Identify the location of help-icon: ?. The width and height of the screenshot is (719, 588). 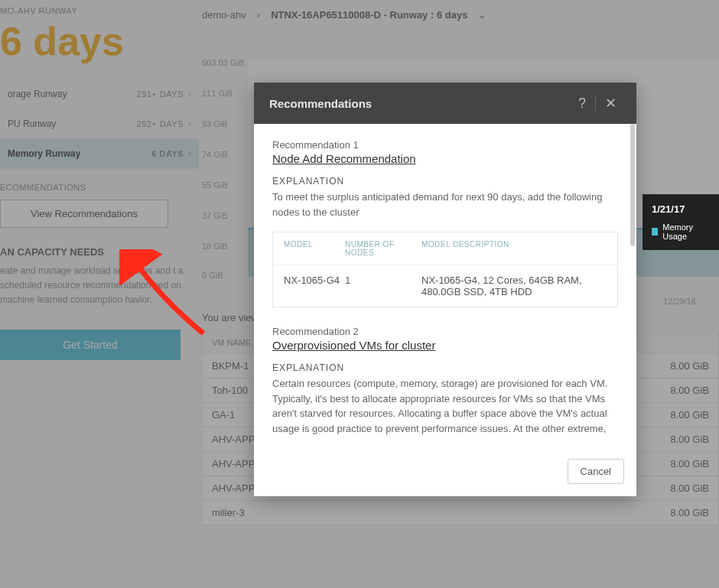
(582, 104).